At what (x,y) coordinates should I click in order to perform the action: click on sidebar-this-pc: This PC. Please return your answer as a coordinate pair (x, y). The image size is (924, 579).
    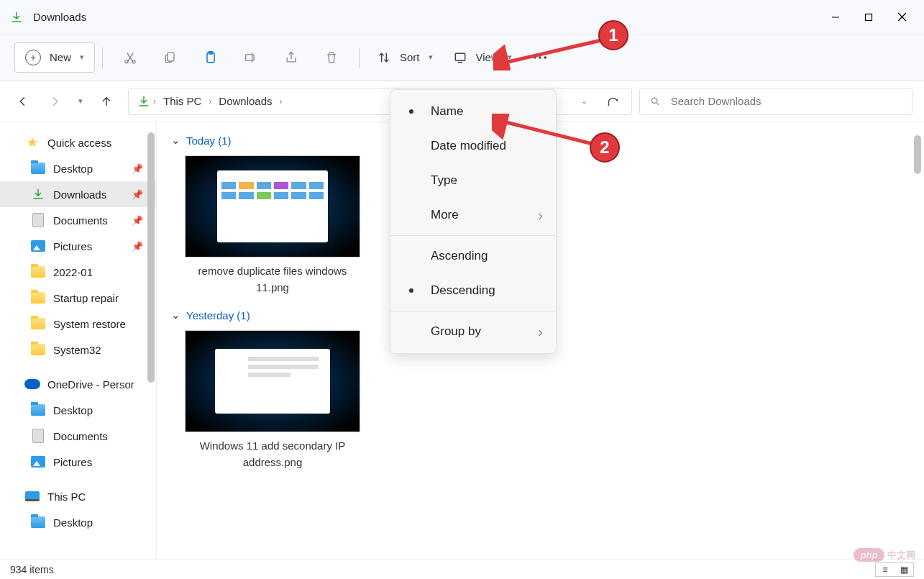
    Looking at the image, I should click on (78, 496).